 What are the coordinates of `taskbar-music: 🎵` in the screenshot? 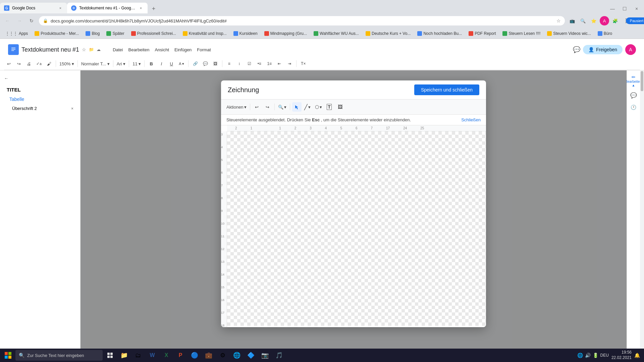 It's located at (279, 355).